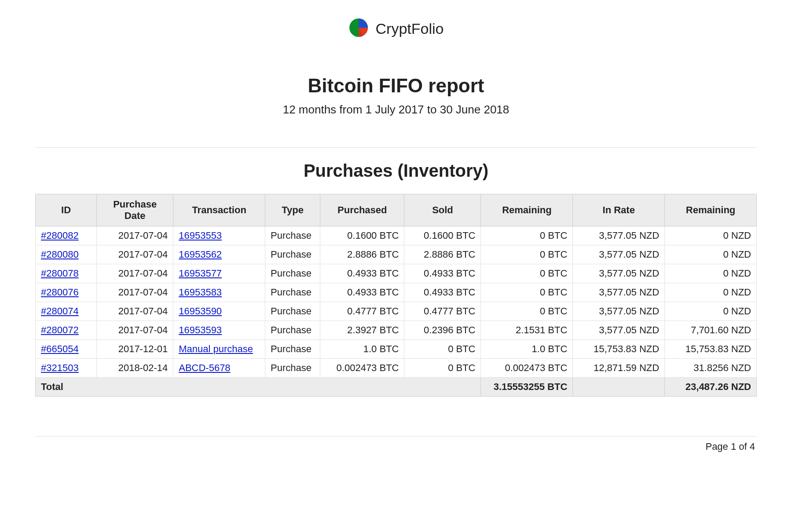 Image resolution: width=792 pixels, height=532 pixels. Describe the element at coordinates (396, 311) in the screenshot. I see `table-row: #2800742017-07-0416953590Purchase0.4777 …` at that location.